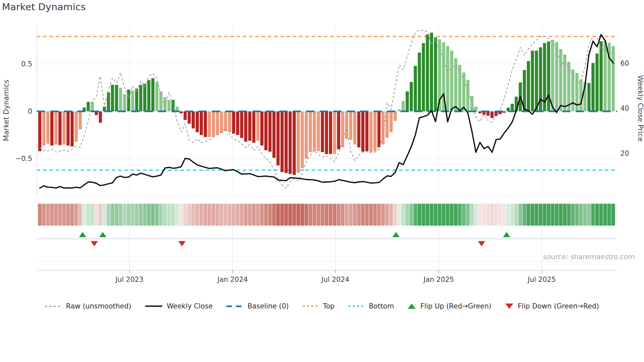  Describe the element at coordinates (438, 280) in the screenshot. I see `x-tick-label: Jan 2025` at that location.